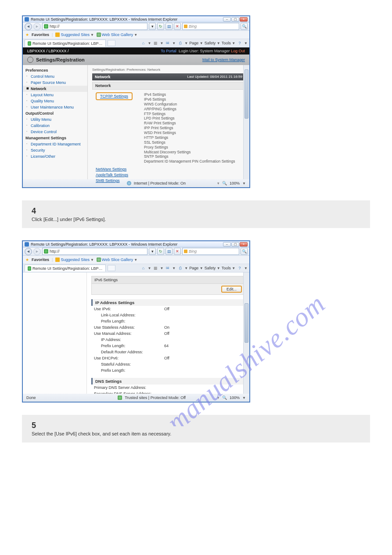  What do you see at coordinates (55, 150) in the screenshot?
I see `sidebar-item-security: Security` at bounding box center [55, 150].